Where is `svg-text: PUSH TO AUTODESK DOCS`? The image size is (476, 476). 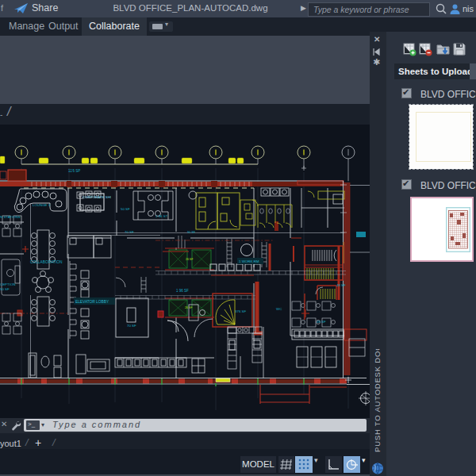
svg-text: PUSH TO AUTODESK DOCS is located at coordinates (378, 401).